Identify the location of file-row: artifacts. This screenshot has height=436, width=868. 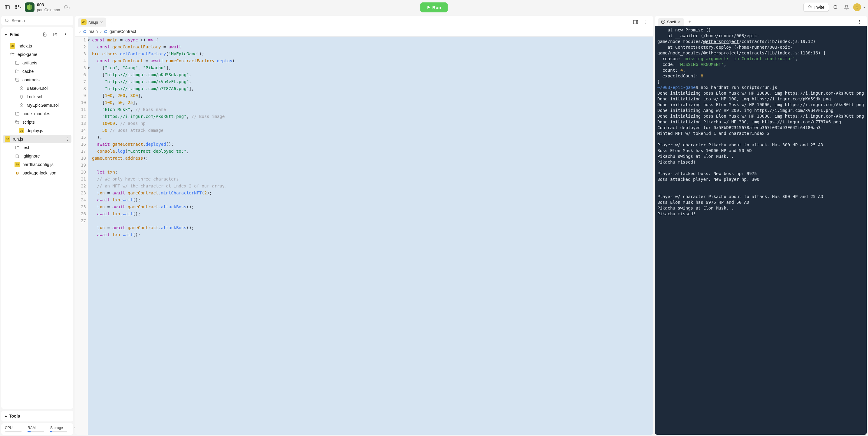
(37, 63).